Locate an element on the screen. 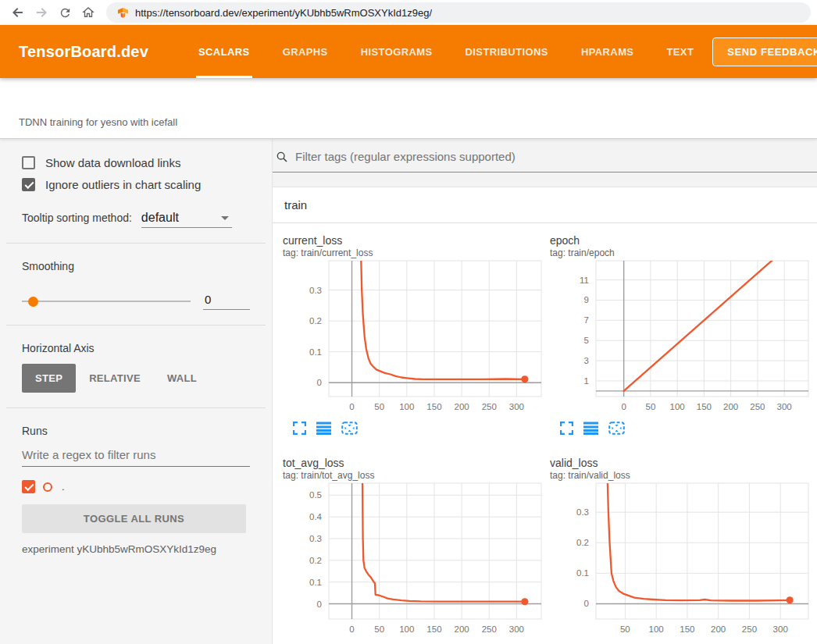 This screenshot has height=644, width=817. line-chart-valid-loss: 5010015020025030000.10.20.3 is located at coordinates (680, 561).